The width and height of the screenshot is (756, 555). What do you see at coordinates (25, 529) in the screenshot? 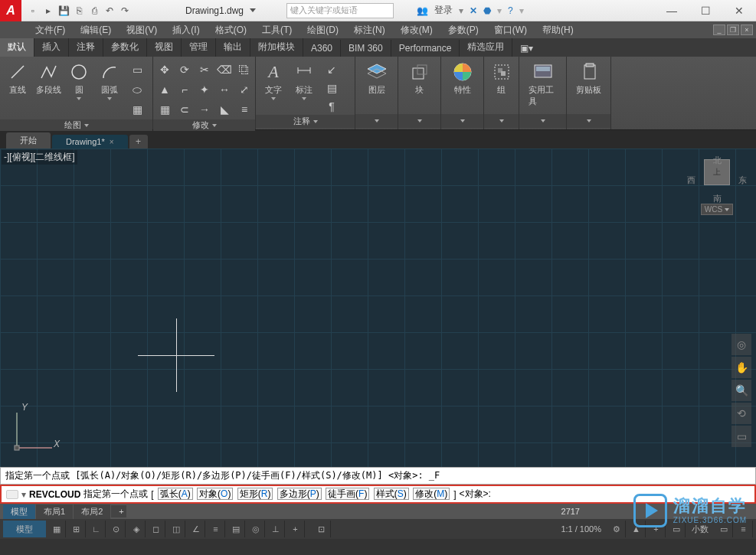
I see `status-model-button: 模型` at bounding box center [25, 529].